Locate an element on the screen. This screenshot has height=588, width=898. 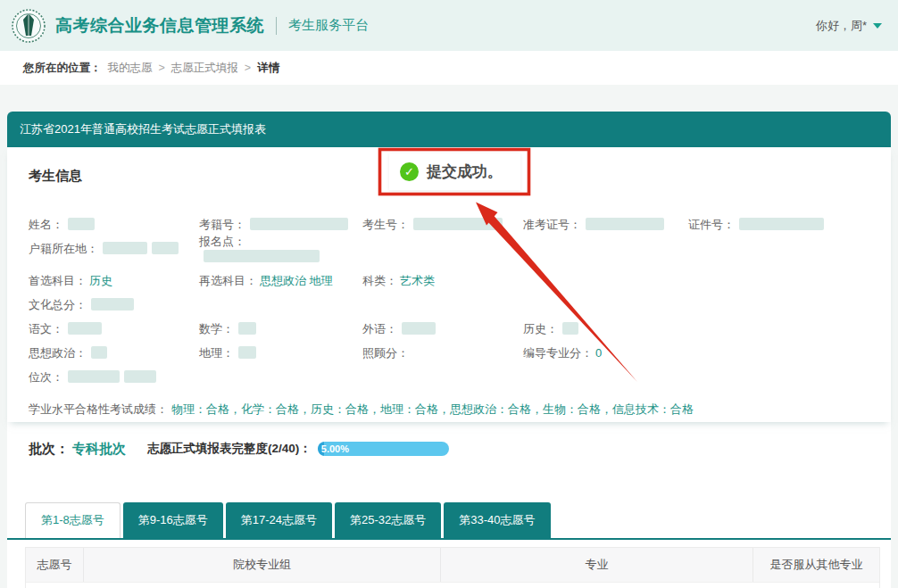
info-field: 位次： is located at coordinates (114, 377).